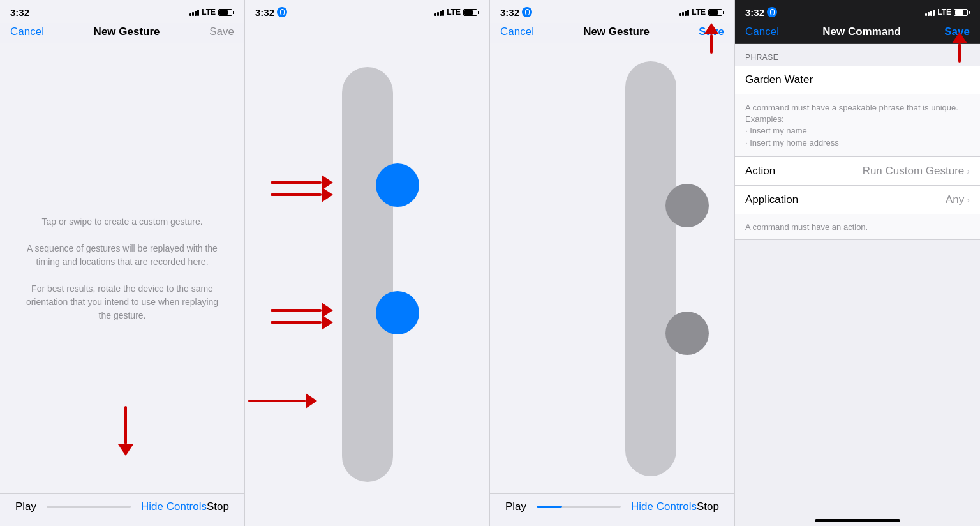 This screenshot has height=526, width=980. Describe the element at coordinates (969, 171) in the screenshot. I see `action-chevron-icon: ›` at that location.